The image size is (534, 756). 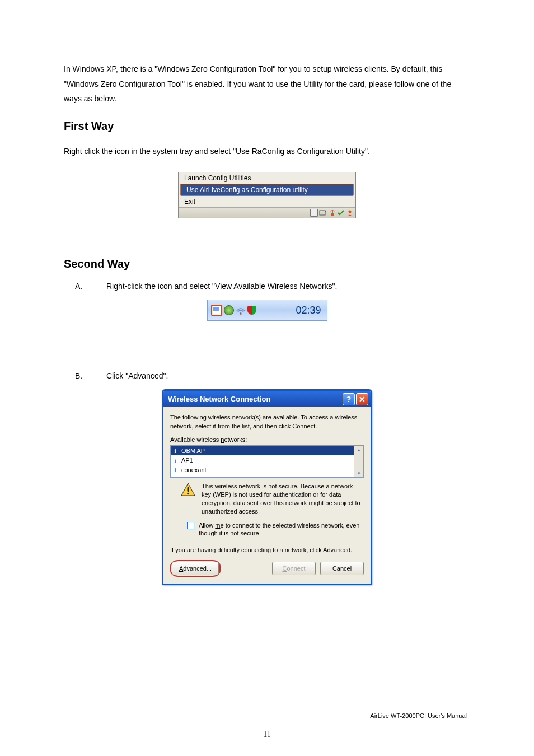 I want to click on shield-icon, so click(x=252, y=310).